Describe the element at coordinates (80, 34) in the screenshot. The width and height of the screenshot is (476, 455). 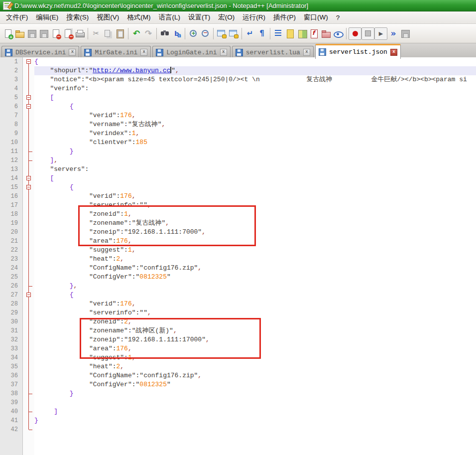
I see `print-icon` at that location.